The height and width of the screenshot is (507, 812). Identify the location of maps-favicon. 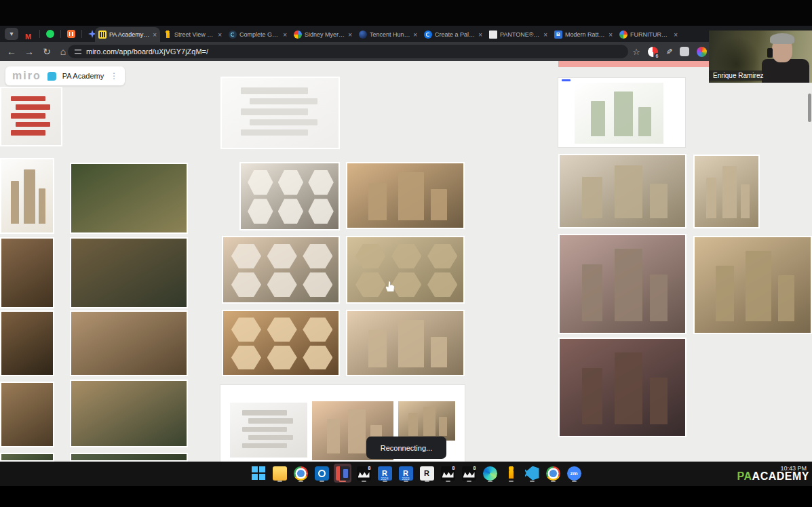
(298, 35).